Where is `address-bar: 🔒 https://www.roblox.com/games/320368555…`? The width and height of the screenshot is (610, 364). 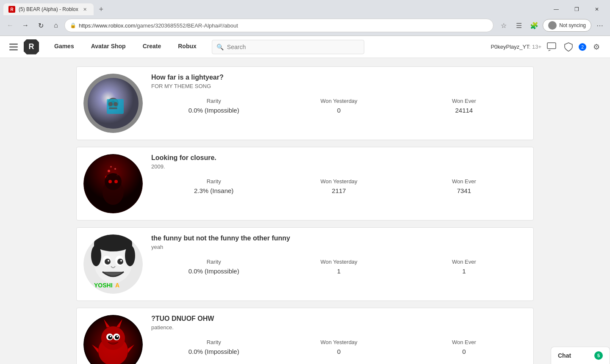
address-bar: 🔒 https://www.roblox.com/games/320368555… is located at coordinates (279, 25).